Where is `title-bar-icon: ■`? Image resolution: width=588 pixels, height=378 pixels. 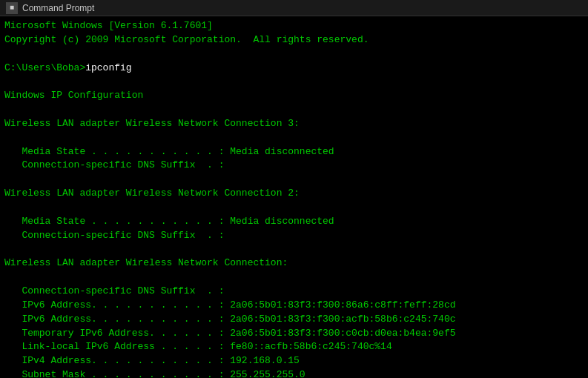 title-bar-icon: ■ is located at coordinates (12, 8).